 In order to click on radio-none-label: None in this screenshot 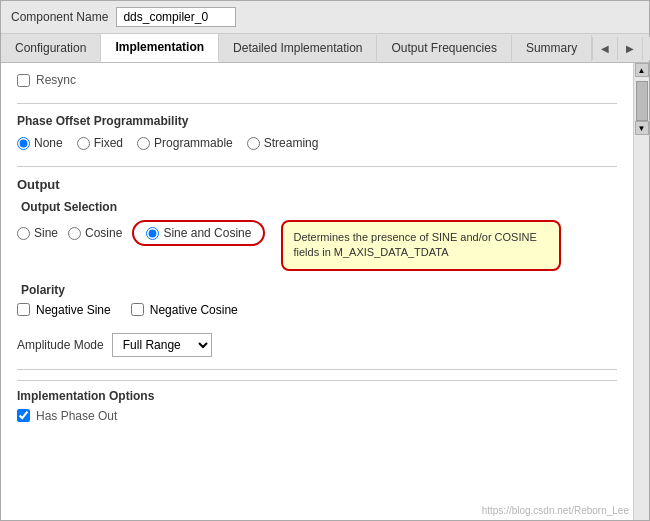, I will do `click(48, 143)`.